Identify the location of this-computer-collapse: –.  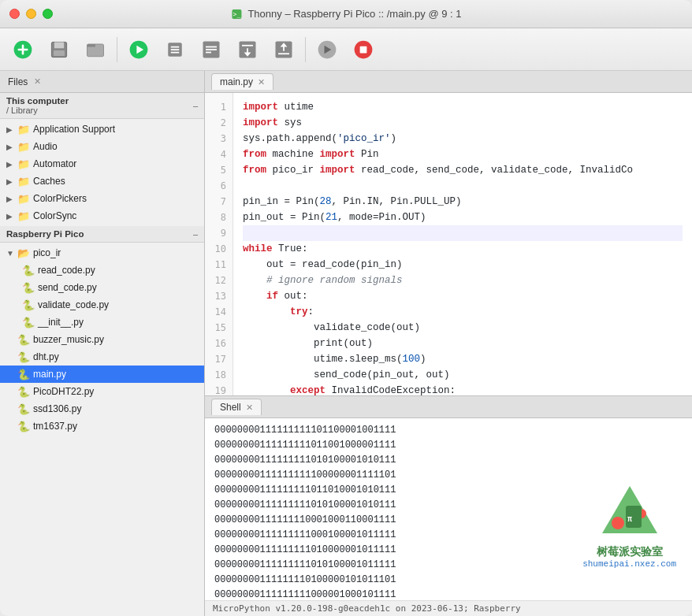
(195, 106).